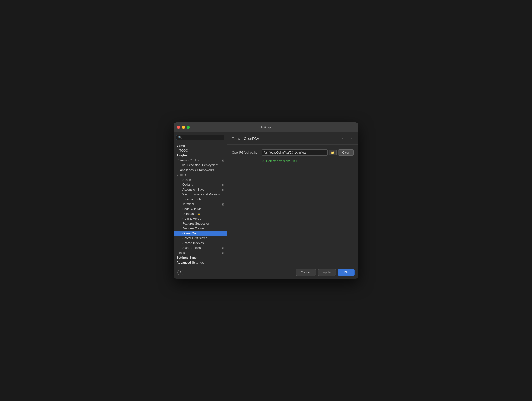 The image size is (532, 401). What do you see at coordinates (189, 233) in the screenshot?
I see `sidebar-item-label: OpenFGA` at bounding box center [189, 233].